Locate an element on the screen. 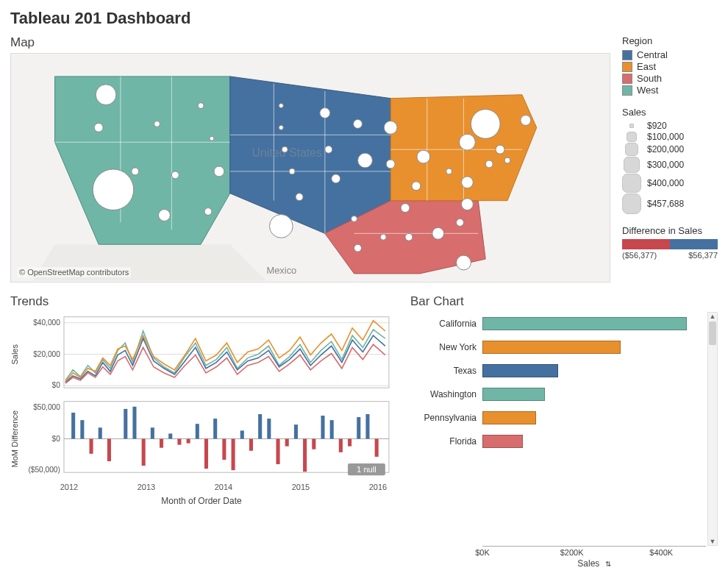 The height and width of the screenshot is (576, 728). legend-region-south: South is located at coordinates (670, 78).